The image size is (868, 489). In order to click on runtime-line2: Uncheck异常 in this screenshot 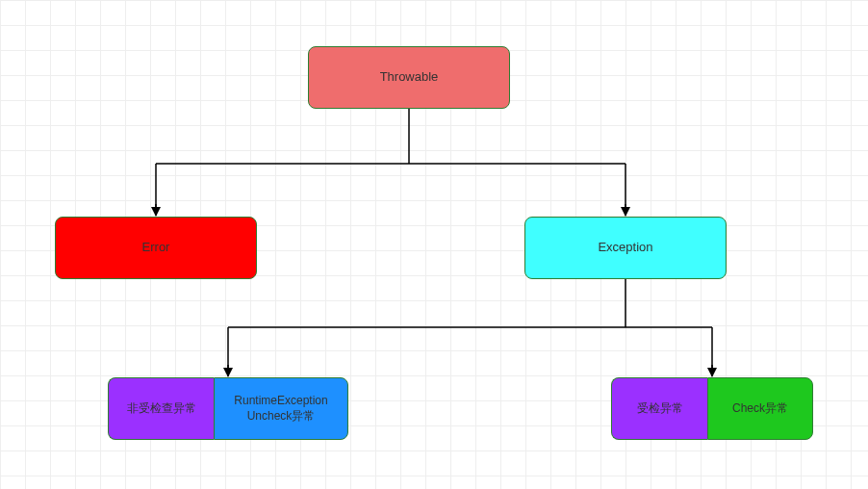, I will do `click(281, 416)`.